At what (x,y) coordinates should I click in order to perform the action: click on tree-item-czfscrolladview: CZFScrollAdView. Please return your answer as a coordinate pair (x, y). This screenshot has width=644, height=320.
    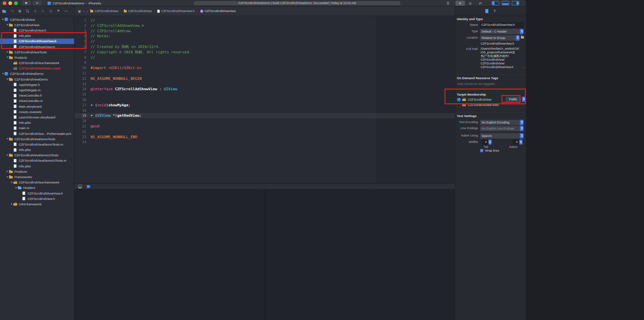
    Looking at the image, I should click on (37, 19).